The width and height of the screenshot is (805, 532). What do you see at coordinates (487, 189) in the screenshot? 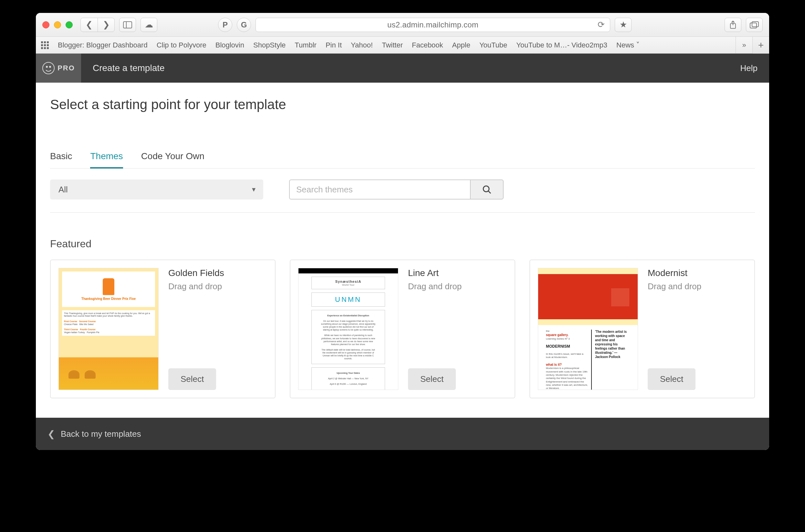
I see `search-icon` at bounding box center [487, 189].